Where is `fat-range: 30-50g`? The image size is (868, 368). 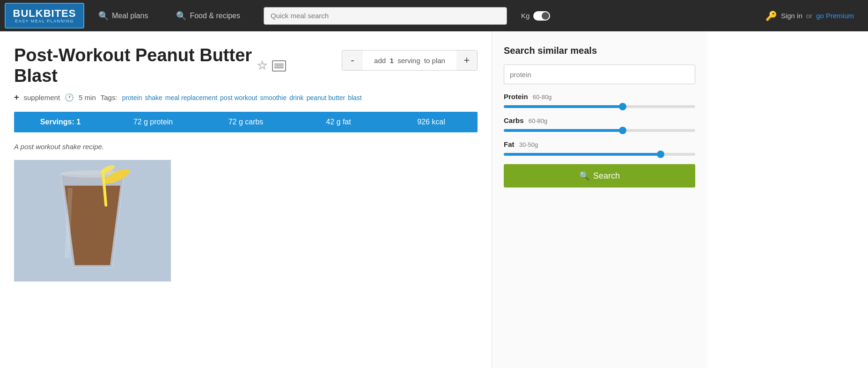 fat-range: 30-50g is located at coordinates (529, 145).